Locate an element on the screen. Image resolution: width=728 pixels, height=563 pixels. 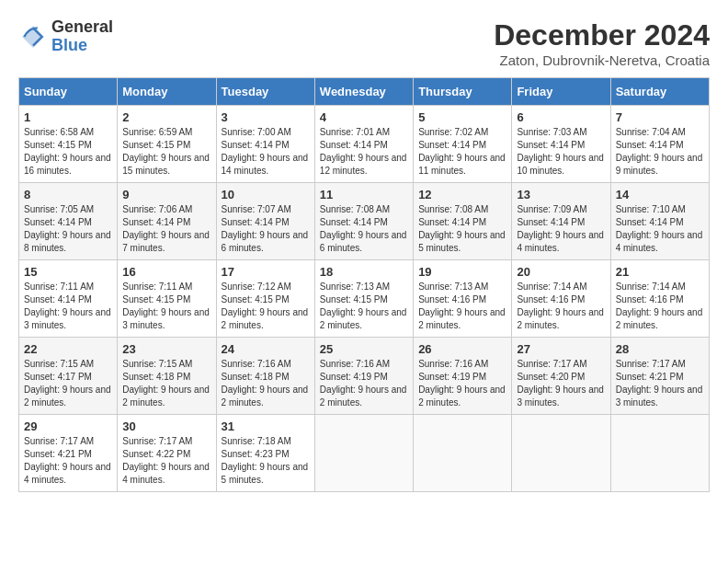
day-info: Sunrise: 7:02 AMSunset: 4:14 PMDaylight:… is located at coordinates (462, 152).